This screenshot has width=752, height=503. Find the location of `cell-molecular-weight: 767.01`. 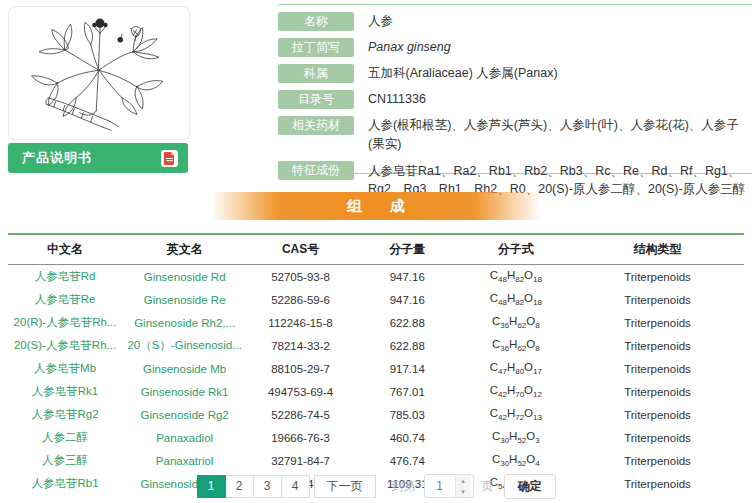

cell-molecular-weight: 767.01 is located at coordinates (408, 392).